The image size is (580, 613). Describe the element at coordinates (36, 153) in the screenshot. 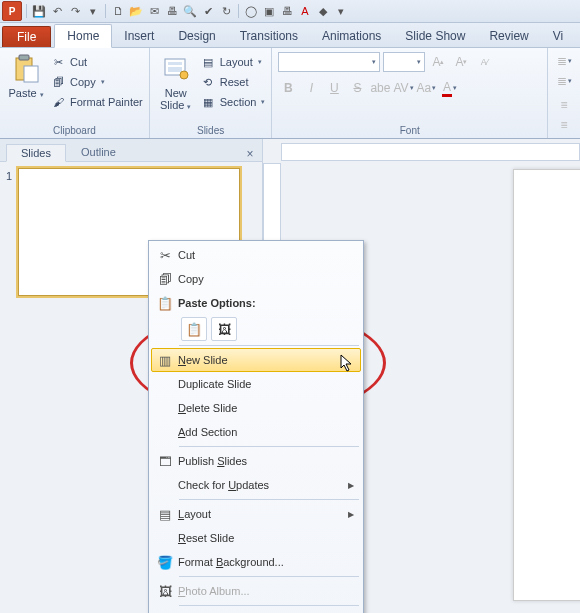

I see `side-tab-slides: Slides` at that location.